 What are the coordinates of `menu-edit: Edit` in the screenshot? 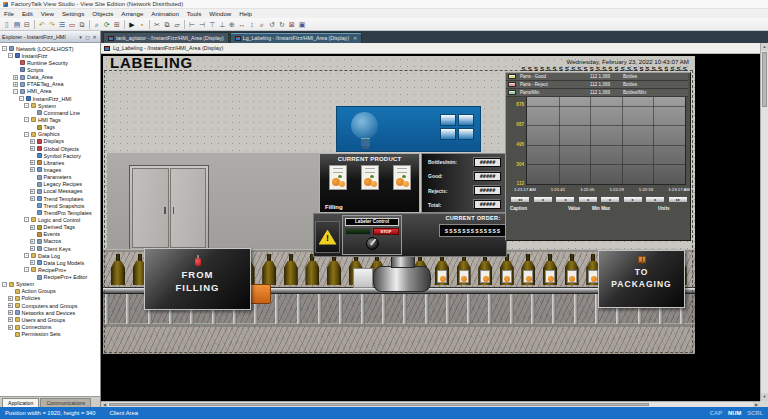 It's located at (28, 14).